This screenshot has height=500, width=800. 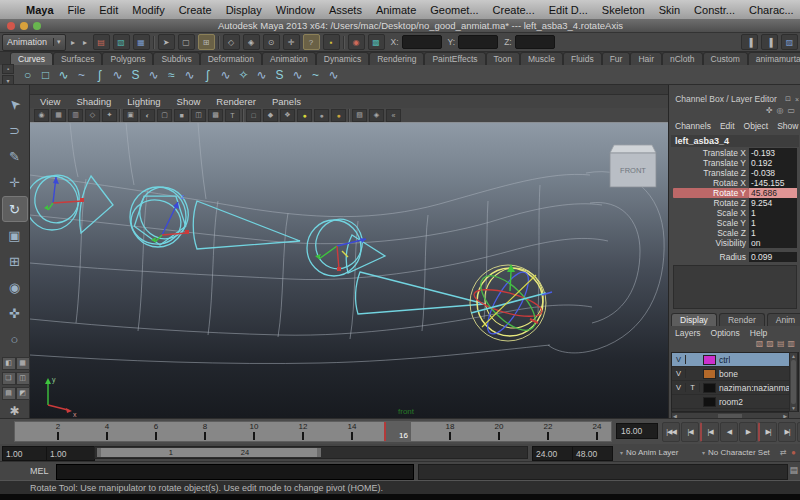 I want to click on show-channel-box-icon: ▨, so click(x=790, y=42).